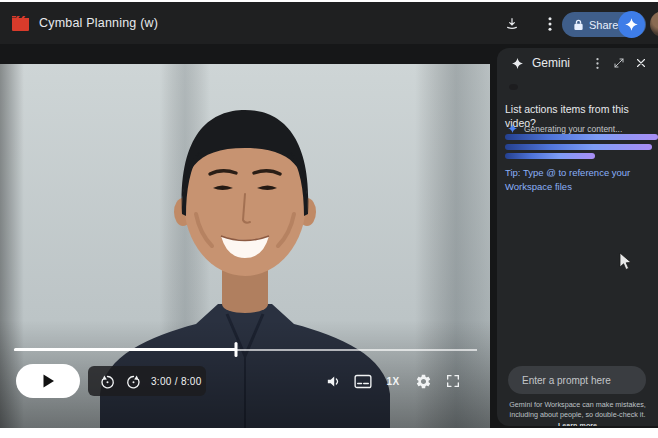  Describe the element at coordinates (619, 63) in the screenshot. I see `panel-expand-button` at that location.